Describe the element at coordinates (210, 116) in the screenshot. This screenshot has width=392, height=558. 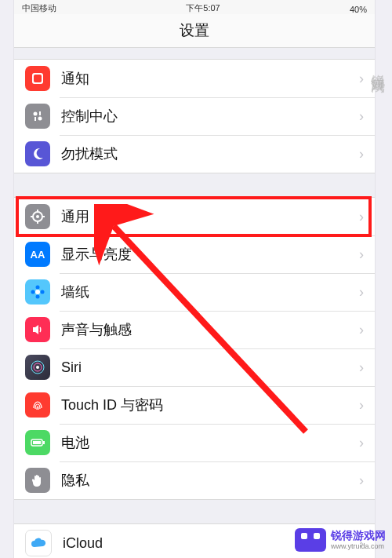
I see `row-label: 控制中心` at that location.